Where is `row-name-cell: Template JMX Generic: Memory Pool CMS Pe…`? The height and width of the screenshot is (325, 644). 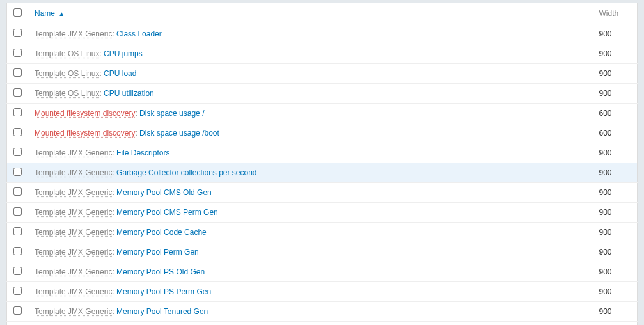
row-name-cell: Template JMX Generic: Memory Pool CMS Pe… is located at coordinates (311, 212).